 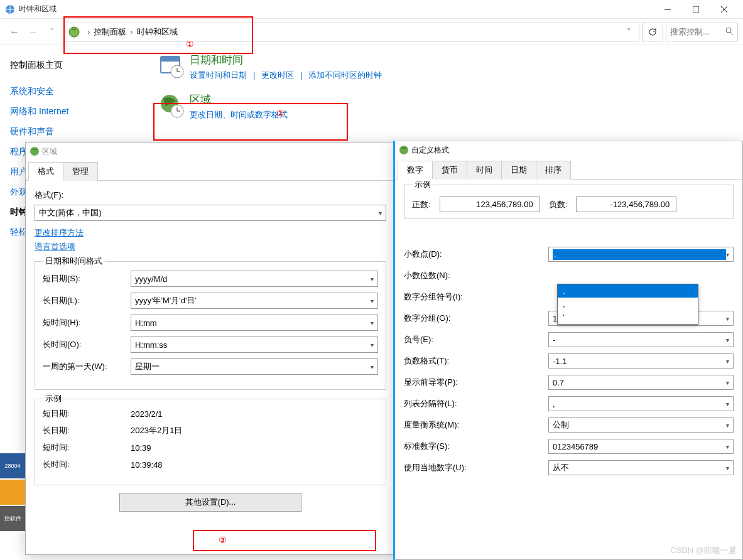 What do you see at coordinates (80, 92) in the screenshot?
I see `sidebar-item: 系统和安全` at bounding box center [80, 92].